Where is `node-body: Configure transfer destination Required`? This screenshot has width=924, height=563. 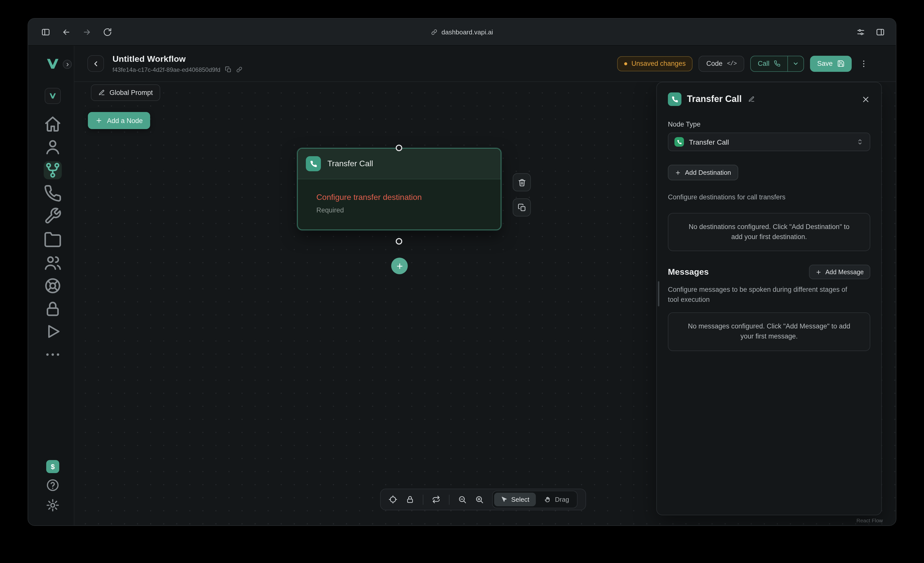 node-body: Configure transfer destination Required is located at coordinates (399, 204).